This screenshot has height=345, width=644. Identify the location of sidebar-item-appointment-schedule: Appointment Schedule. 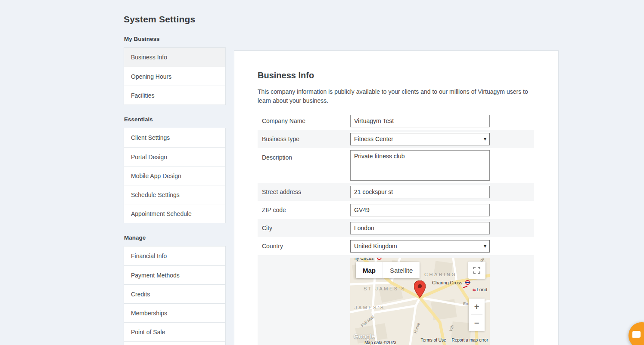
(175, 213).